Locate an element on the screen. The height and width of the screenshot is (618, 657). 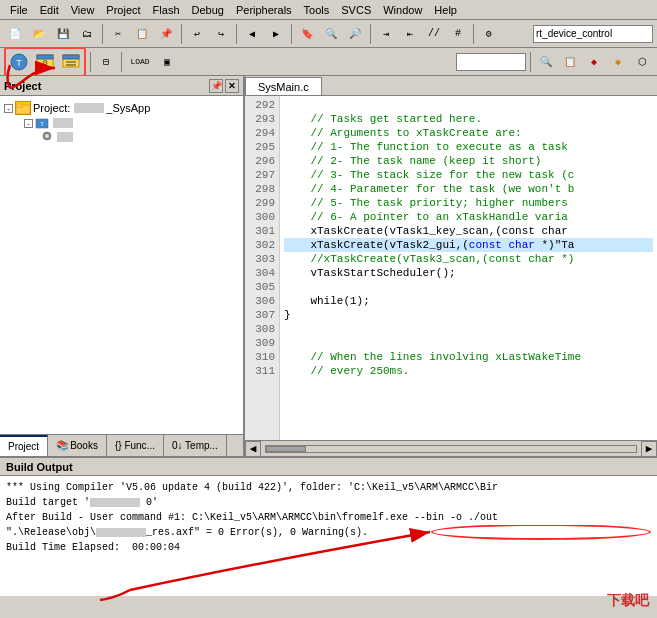
indent-btn: ⇥ is located at coordinates (386, 34).